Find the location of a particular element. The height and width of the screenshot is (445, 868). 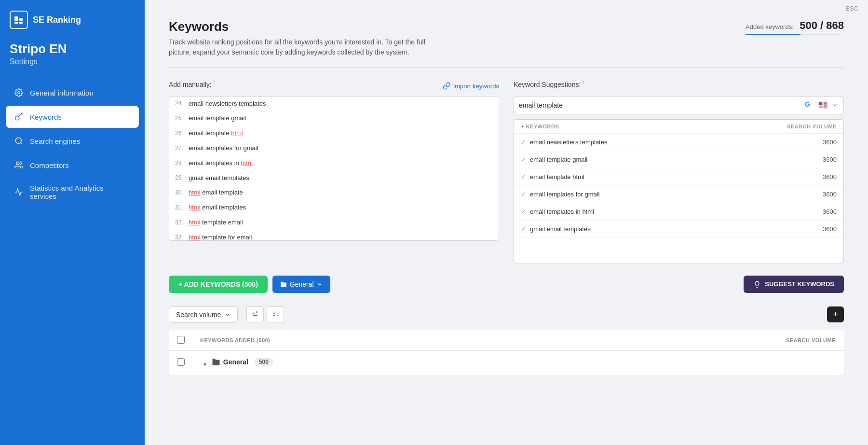

suggestion-kw: email template gmail is located at coordinates (676, 159).